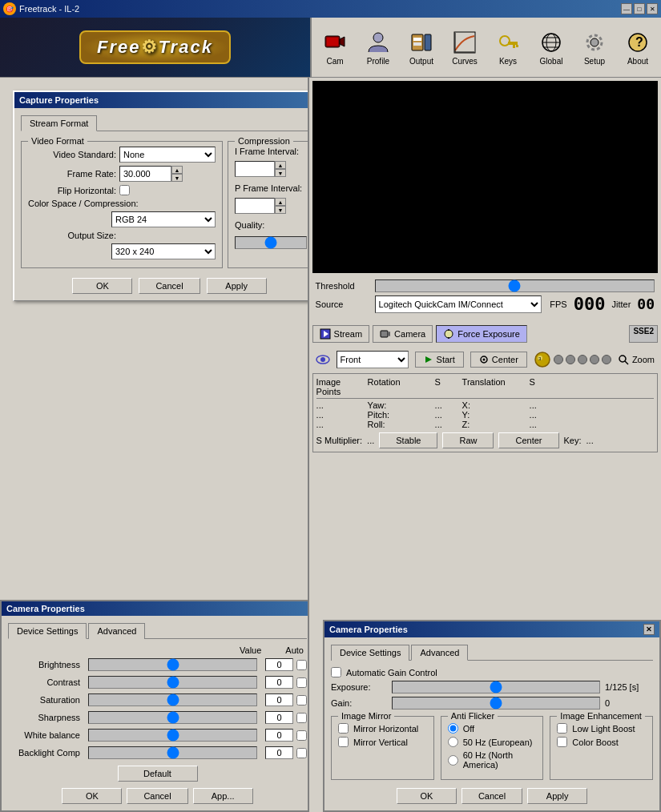 This screenshot has height=812, width=661. I want to click on pframe-down: ▼, so click(280, 210).